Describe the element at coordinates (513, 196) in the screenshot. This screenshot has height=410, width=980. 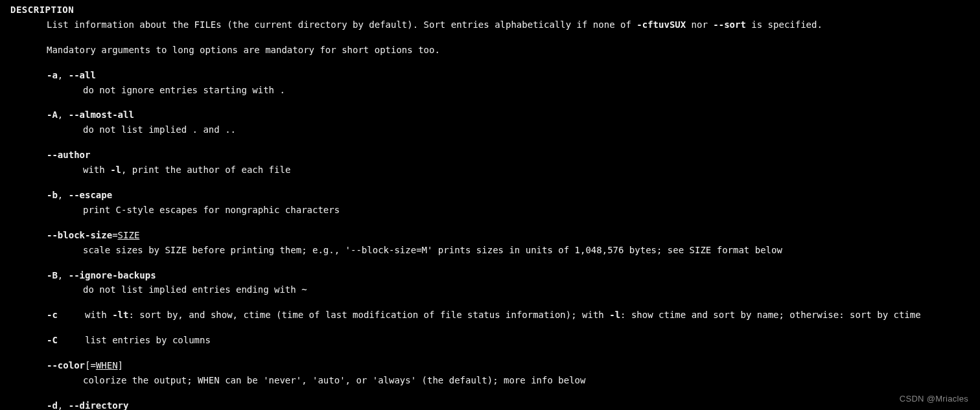
I see `option-b: -b, --escape` at that location.